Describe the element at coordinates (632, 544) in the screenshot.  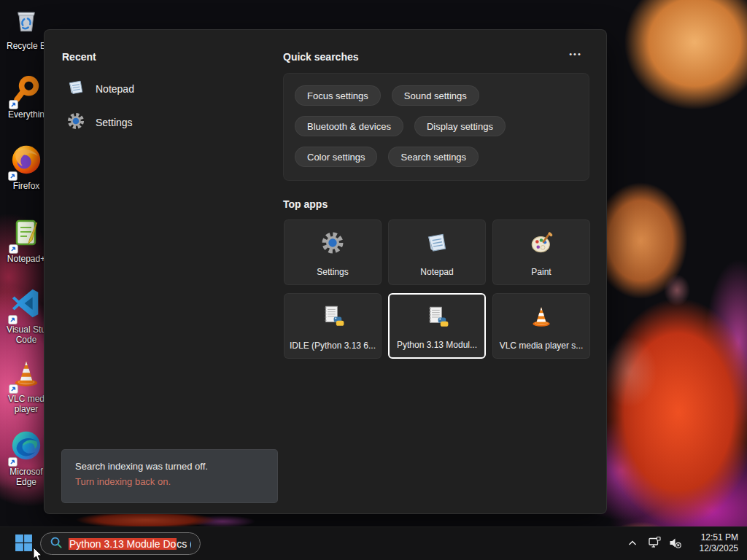
I see `tray-overflow-button` at that location.